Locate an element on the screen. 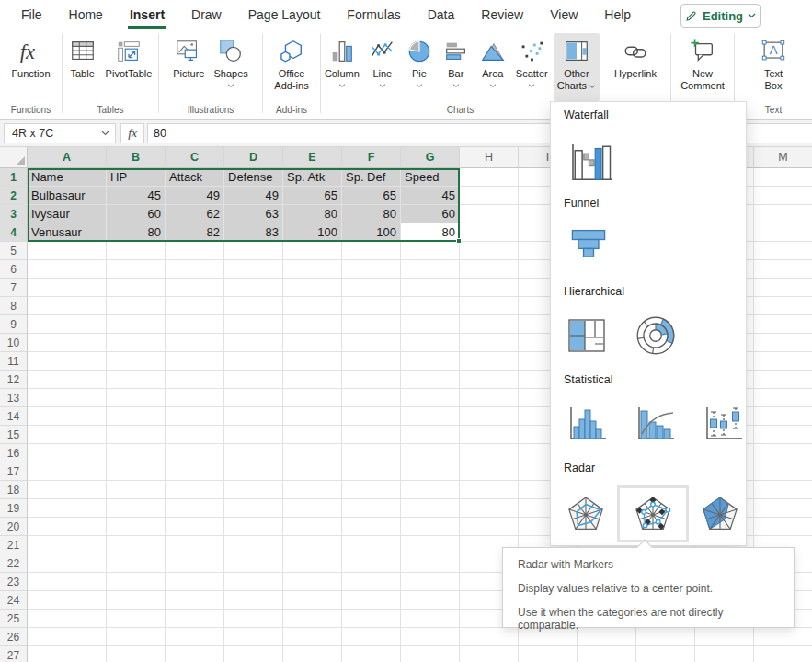  cell-C6 is located at coordinates (195, 269).